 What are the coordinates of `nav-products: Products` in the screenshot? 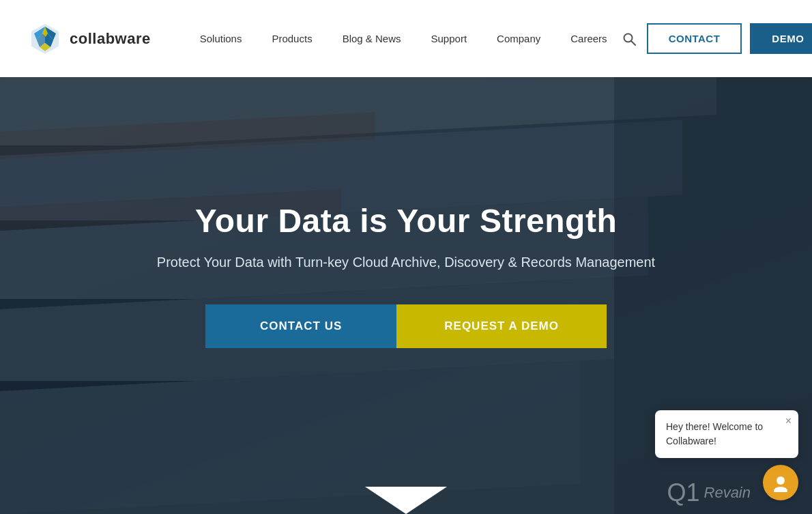 It's located at (292, 38).